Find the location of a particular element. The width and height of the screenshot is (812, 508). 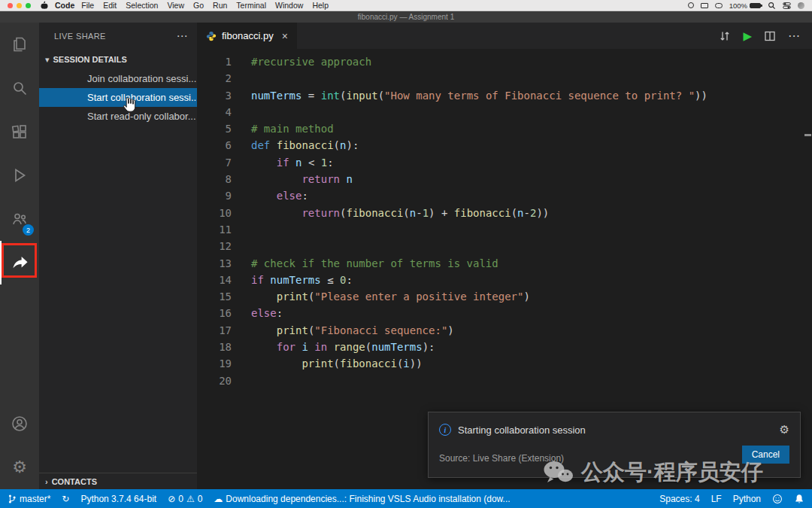

close-window-button is located at coordinates (11, 6).